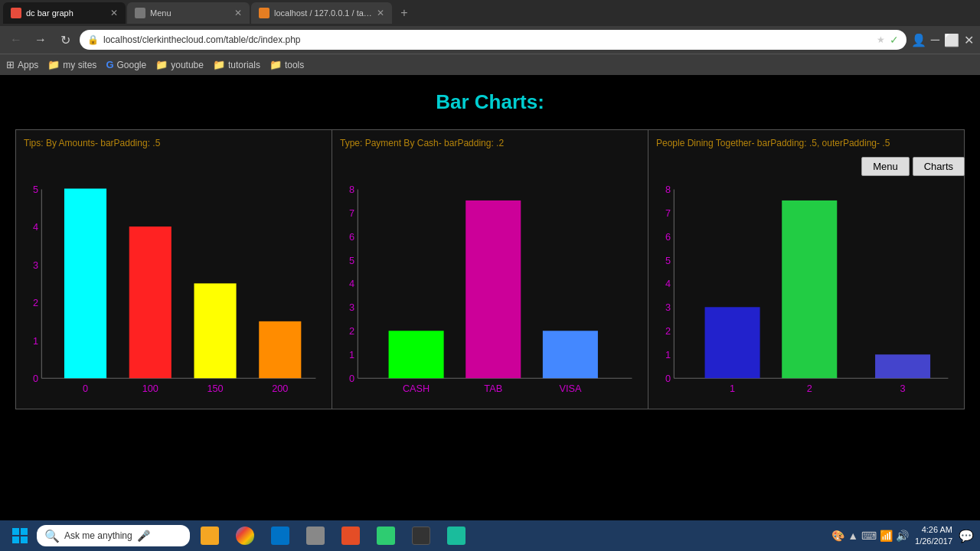  What do you see at coordinates (934, 536) in the screenshot?
I see `taskbar-clock: 4:26 AM 1/26/2017` at bounding box center [934, 536].